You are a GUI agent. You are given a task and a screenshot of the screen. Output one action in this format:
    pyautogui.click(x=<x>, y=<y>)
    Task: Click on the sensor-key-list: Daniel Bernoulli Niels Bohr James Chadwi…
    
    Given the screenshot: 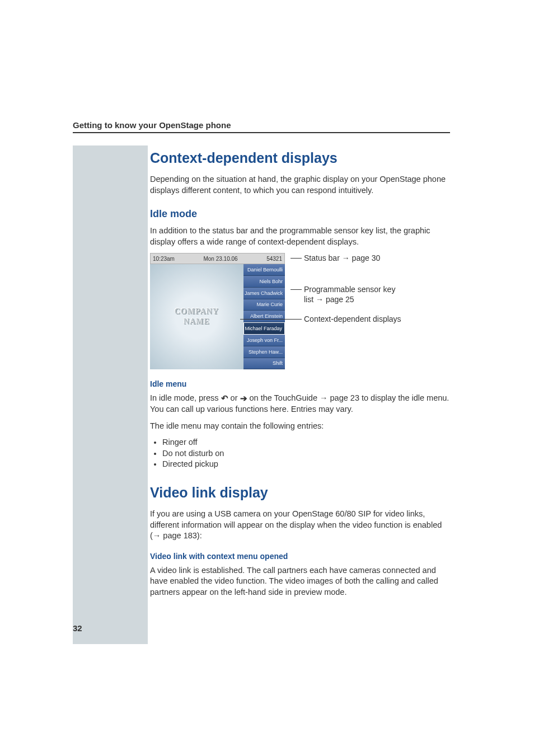 What is the action you would take?
    pyautogui.click(x=264, y=317)
    